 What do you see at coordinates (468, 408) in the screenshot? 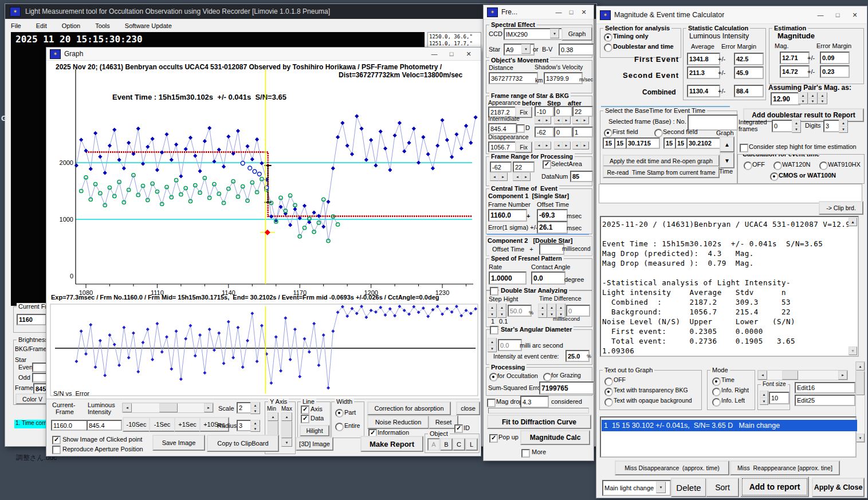
I see `close-button: close` at bounding box center [468, 408].